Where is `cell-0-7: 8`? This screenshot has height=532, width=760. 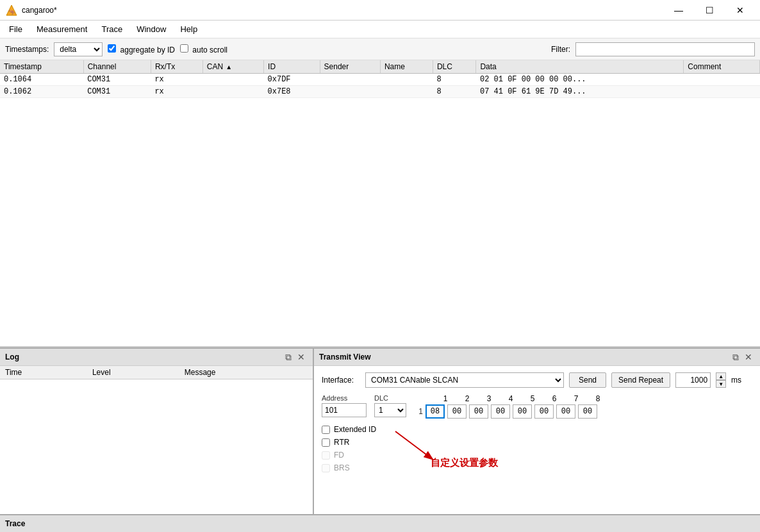 cell-0-7: 8 is located at coordinates (454, 79).